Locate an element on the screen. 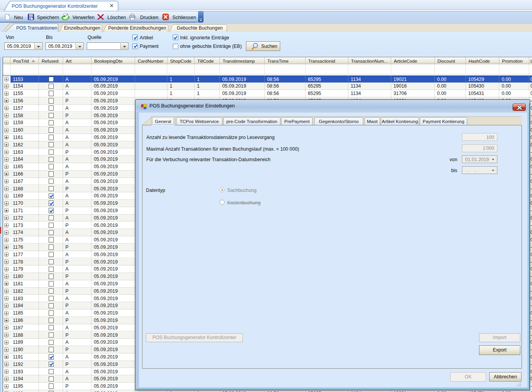  svg-text: Gegenkonto/Storno is located at coordinates (339, 121).